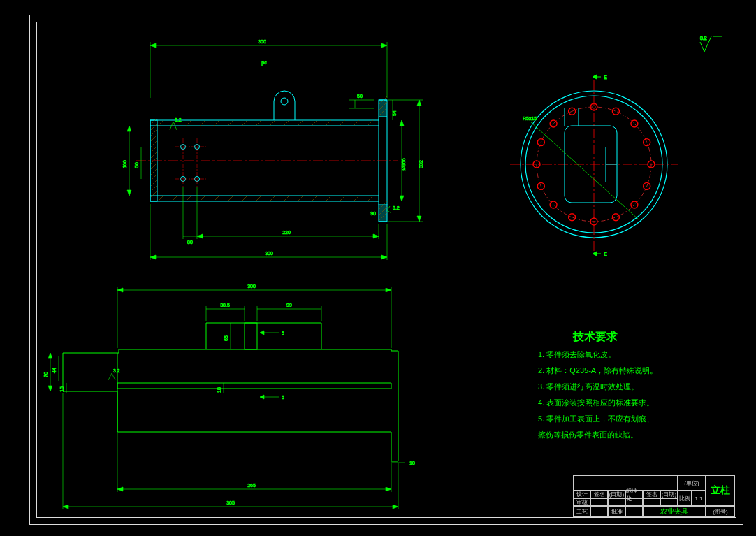 Image resolution: width=756 pixels, height=536 pixels. I want to click on svg-text: 305, so click(231, 503).